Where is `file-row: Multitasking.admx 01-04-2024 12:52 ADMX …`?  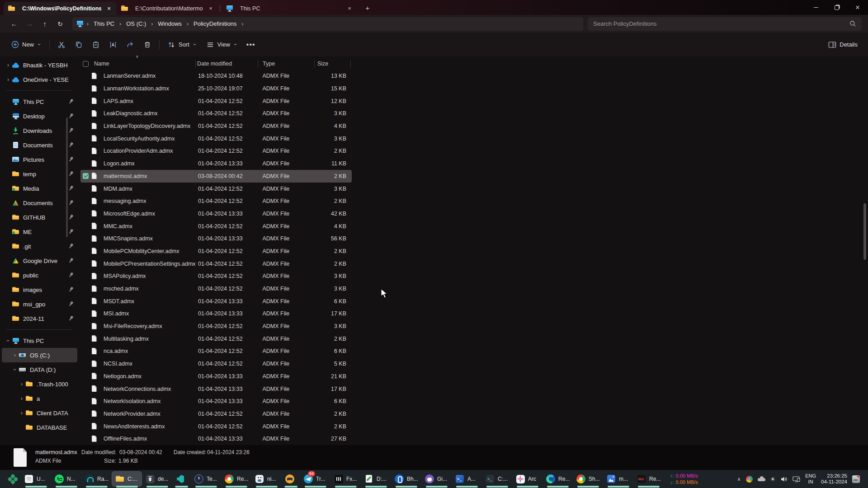
file-row: Multitasking.admx 01-04-2024 12:52 ADMX … is located at coordinates (216, 339).